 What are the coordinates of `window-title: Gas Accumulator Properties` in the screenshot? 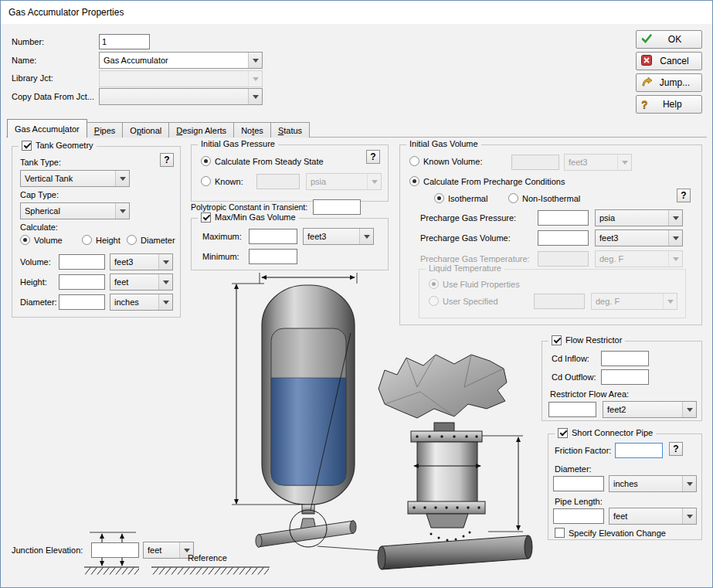 It's located at (66, 12).